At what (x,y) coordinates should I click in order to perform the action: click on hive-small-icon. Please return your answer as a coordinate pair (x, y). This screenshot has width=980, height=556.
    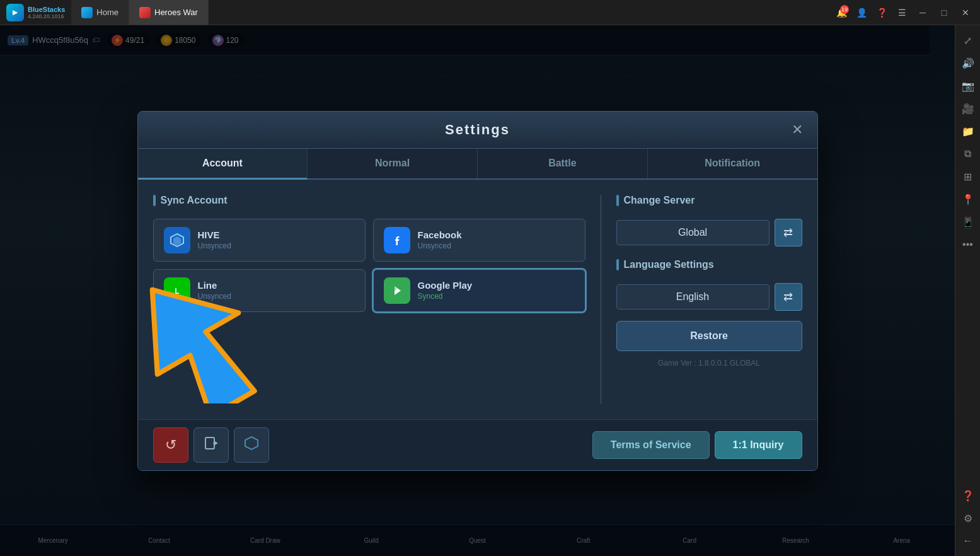
    Looking at the image, I should click on (251, 445).